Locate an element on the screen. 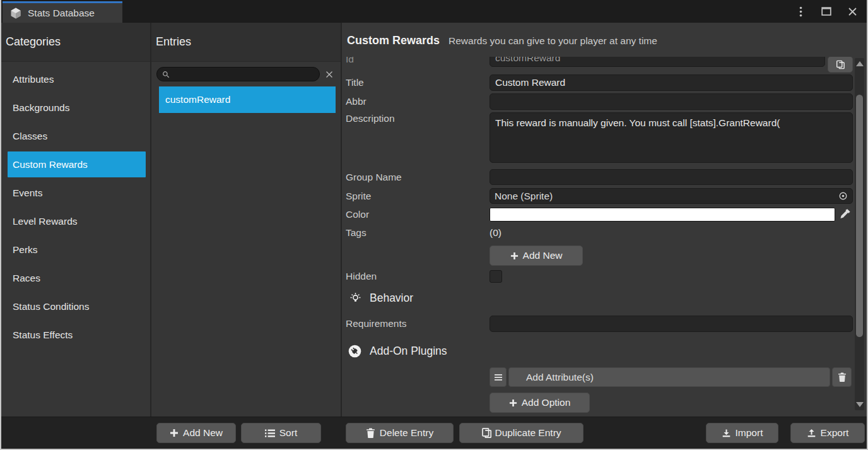 Image resolution: width=868 pixels, height=450 pixels. window-tab: Stats Database is located at coordinates (62, 12).